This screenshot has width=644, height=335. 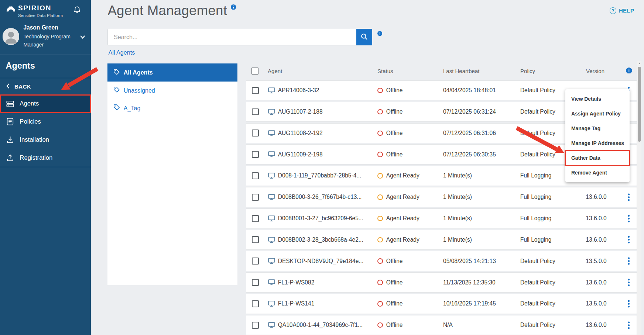 What do you see at coordinates (45, 158) in the screenshot?
I see `sidebar-item-registration: Registration` at bounding box center [45, 158].